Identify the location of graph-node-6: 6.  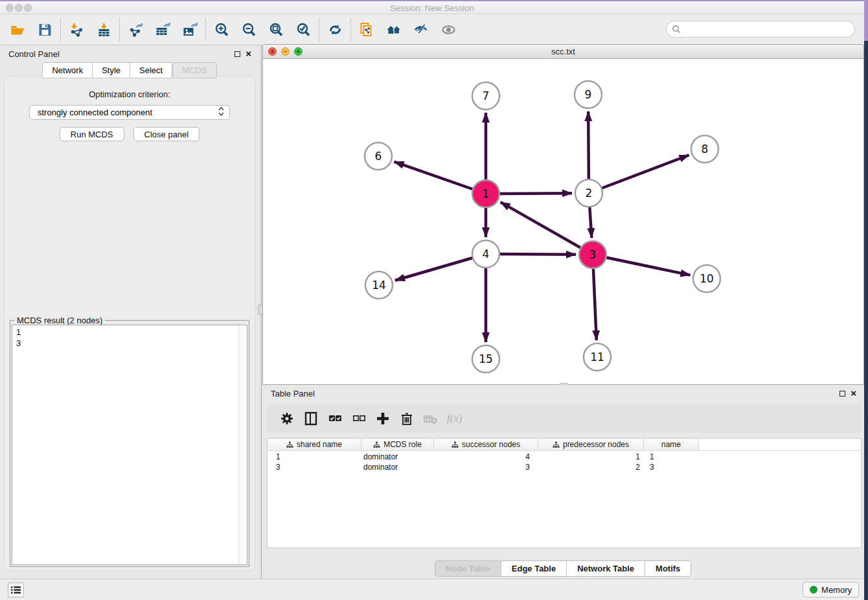
(378, 156).